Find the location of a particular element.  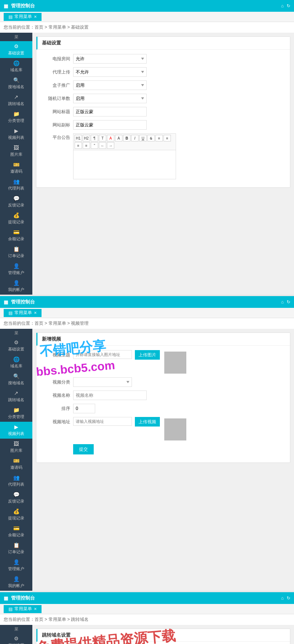

sidebar-item-search-domain: 🔍 搜地域名 is located at coordinates (16, 83).